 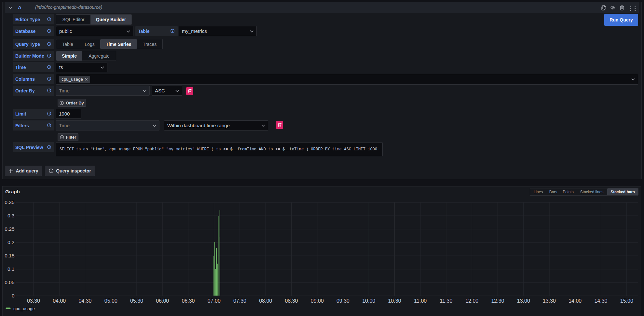 I want to click on svg-text: 0.15, so click(x=9, y=256).